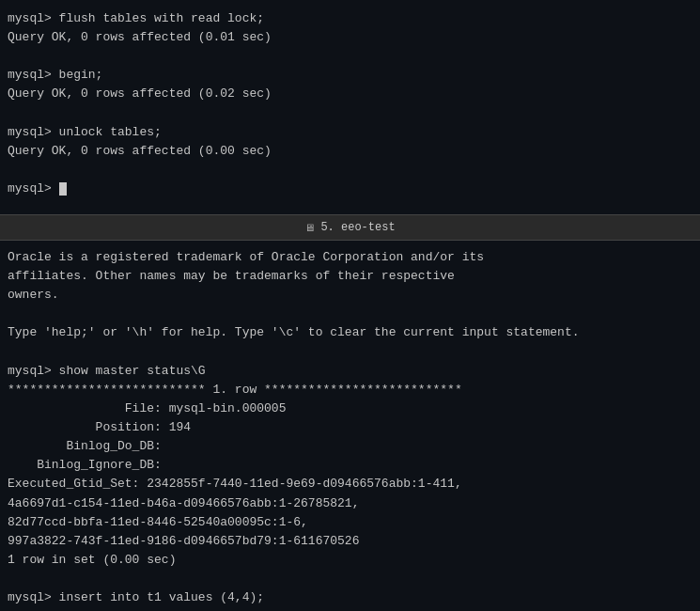 The width and height of the screenshot is (700, 611). Describe the element at coordinates (350, 598) in the screenshot. I see `bottom-insert: mysql> insert into t1 values (4,4);` at that location.